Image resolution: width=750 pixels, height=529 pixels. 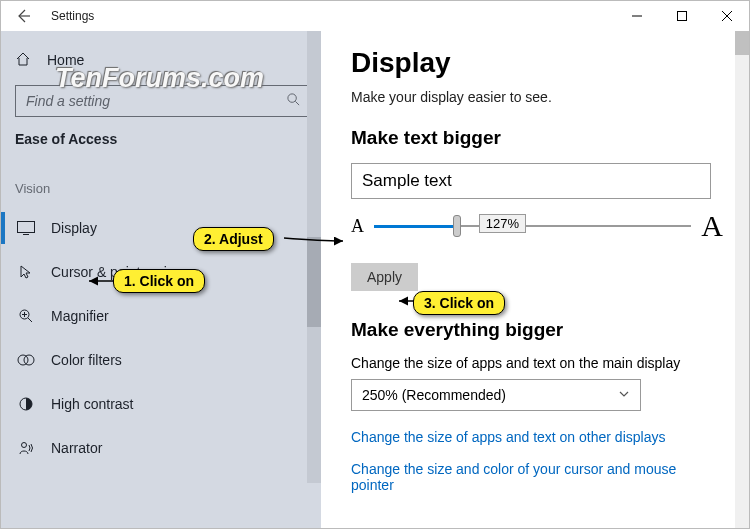 What do you see at coordinates (116, 272) in the screenshot?
I see `sidebar-item-label: Cursor & pointer size` at bounding box center [116, 272].